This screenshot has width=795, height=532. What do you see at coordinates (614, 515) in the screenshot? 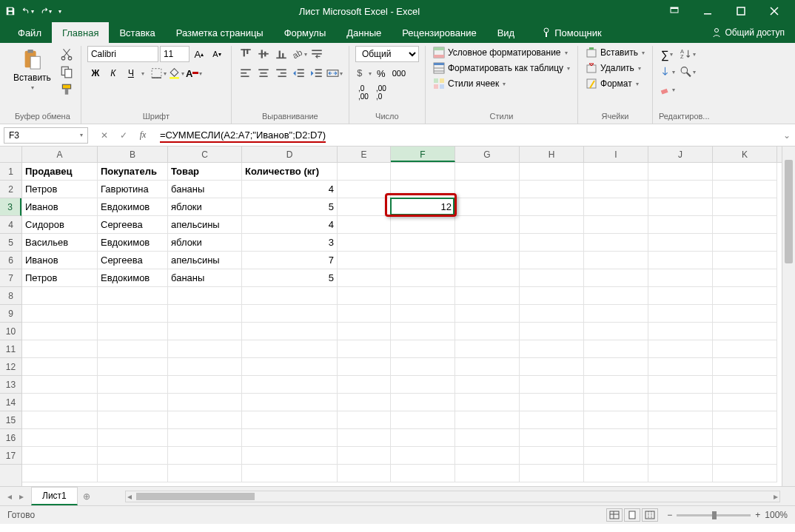
I see `normal-view-icon` at bounding box center [614, 515].